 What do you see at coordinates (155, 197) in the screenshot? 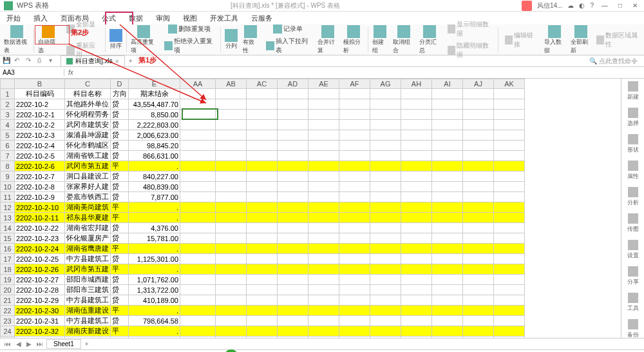
I see `cell: 7,877.00` at bounding box center [155, 197].